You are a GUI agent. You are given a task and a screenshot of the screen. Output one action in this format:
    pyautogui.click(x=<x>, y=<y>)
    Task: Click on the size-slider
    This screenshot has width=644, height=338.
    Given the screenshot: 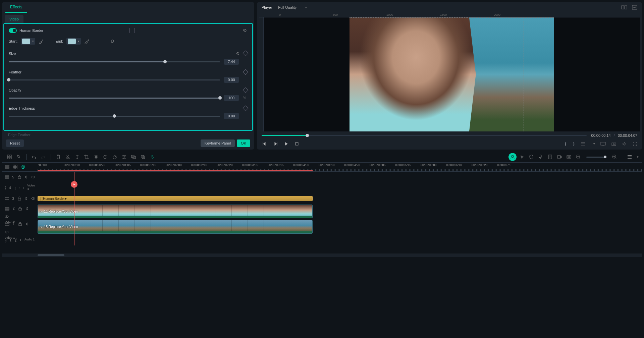 What is the action you would take?
    pyautogui.click(x=114, y=62)
    